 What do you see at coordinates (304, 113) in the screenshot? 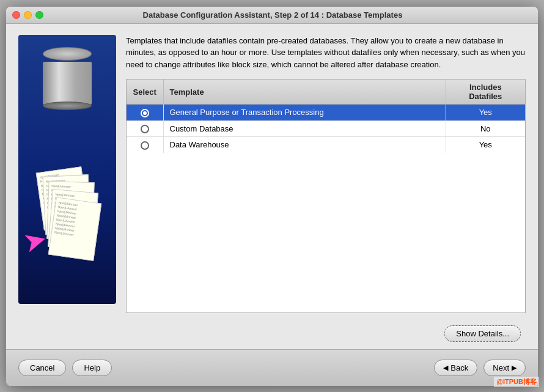
I see `template-name-cell: General Purpose or Transaction Processin…` at bounding box center [304, 113].